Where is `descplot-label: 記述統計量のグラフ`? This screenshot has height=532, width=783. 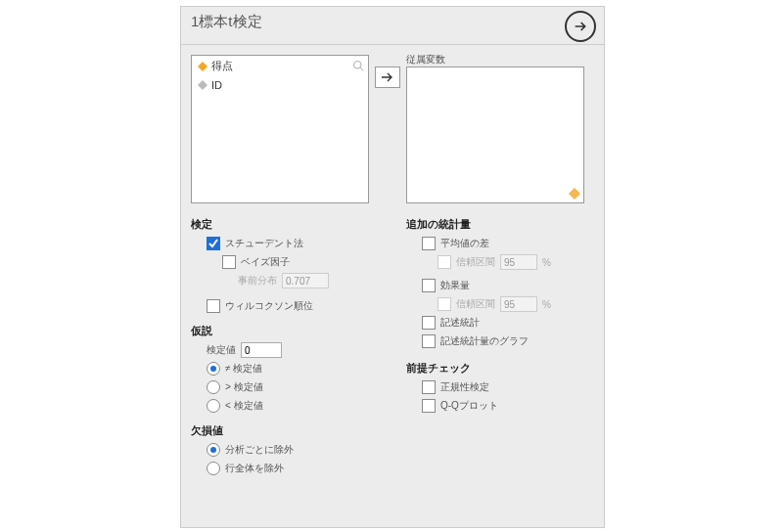 descplot-label: 記述統計量のグラフ is located at coordinates (484, 341).